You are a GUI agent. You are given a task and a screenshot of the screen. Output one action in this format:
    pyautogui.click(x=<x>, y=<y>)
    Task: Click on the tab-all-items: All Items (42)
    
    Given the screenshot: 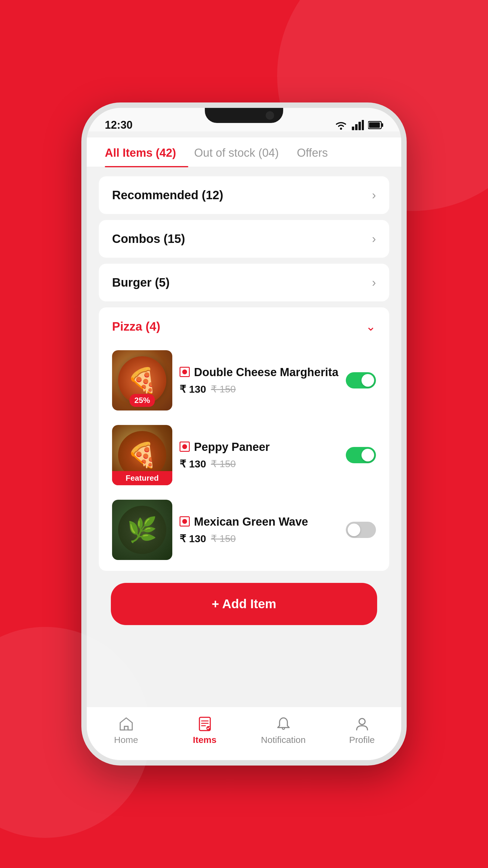 What is the action you would take?
    pyautogui.click(x=147, y=152)
    